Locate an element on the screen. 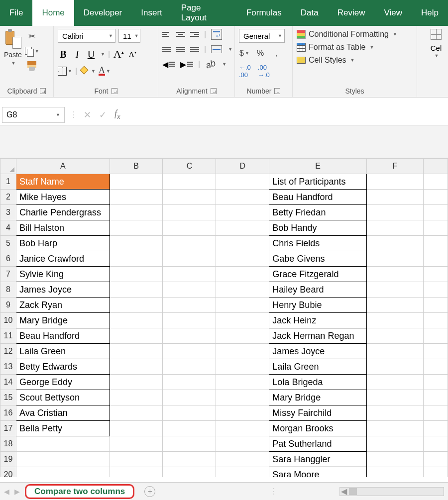 The width and height of the screenshot is (448, 500). cell-F4 is located at coordinates (395, 228).